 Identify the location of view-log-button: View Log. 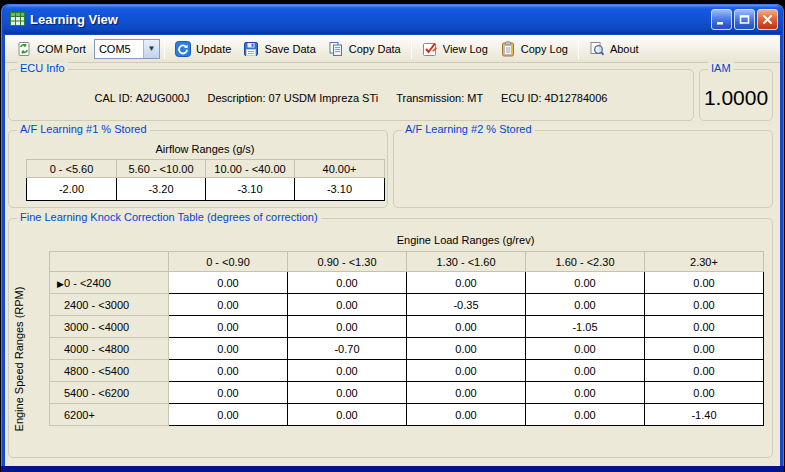
(455, 49).